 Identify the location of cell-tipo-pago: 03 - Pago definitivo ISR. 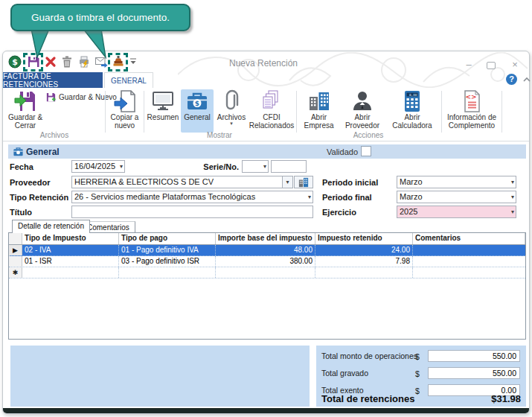
(167, 261).